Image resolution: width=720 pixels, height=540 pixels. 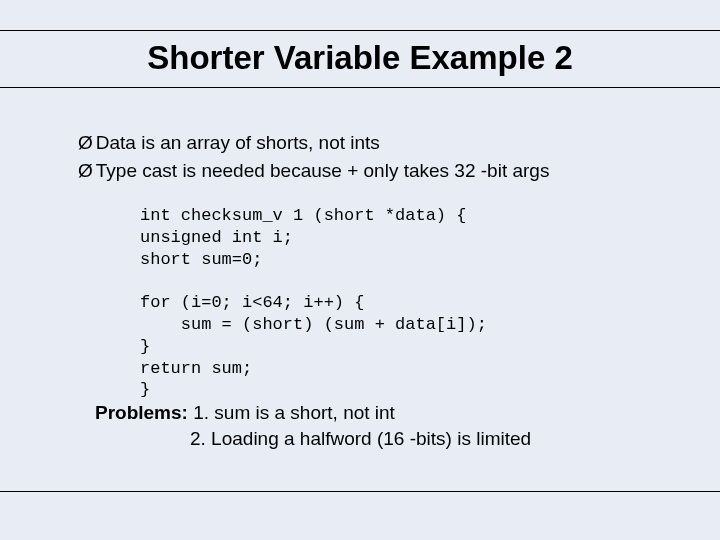 What do you see at coordinates (360, 59) in the screenshot?
I see `title-band: Shorter Variable Example 2` at bounding box center [360, 59].